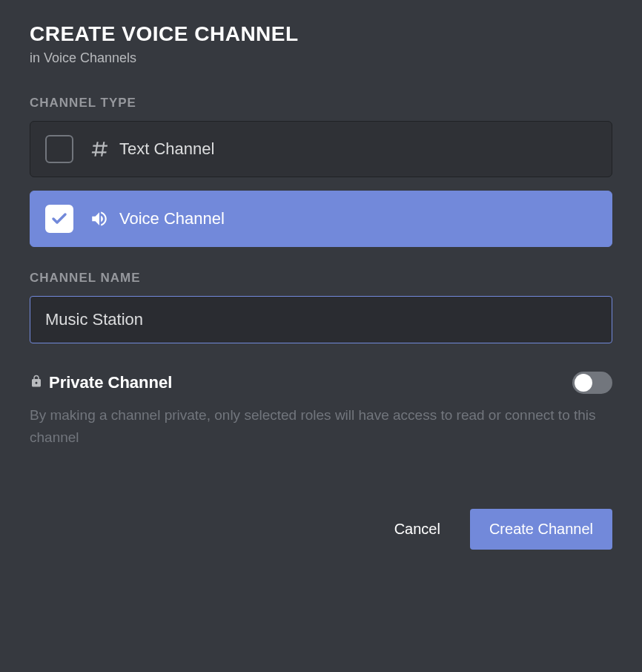  I want to click on voice-channel-label: Voice Channel, so click(172, 219).